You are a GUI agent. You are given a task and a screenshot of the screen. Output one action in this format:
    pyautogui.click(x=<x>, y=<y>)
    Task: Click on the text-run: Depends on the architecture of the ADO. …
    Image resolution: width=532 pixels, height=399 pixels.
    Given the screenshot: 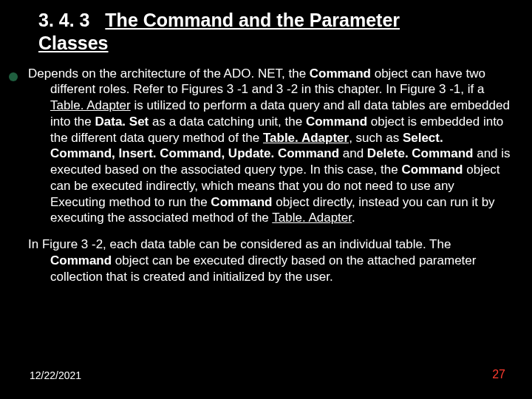 What is the action you would take?
    pyautogui.click(x=168, y=74)
    